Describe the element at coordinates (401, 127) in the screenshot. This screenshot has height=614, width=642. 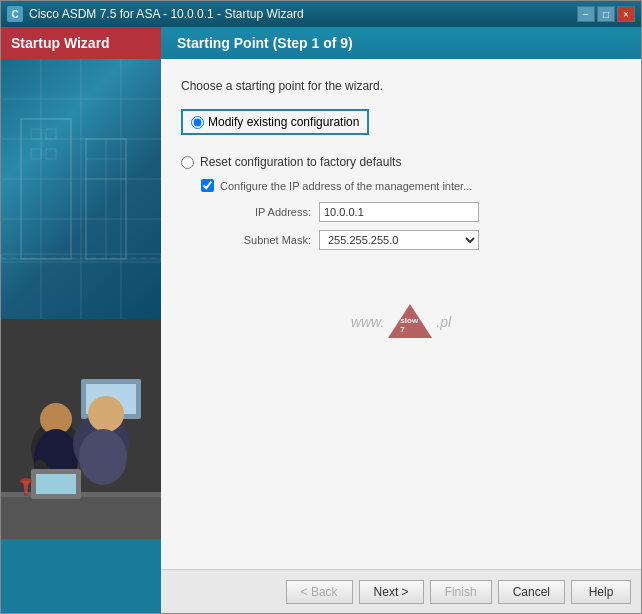
I see `option1-container: Modify existing configuration` at that location.